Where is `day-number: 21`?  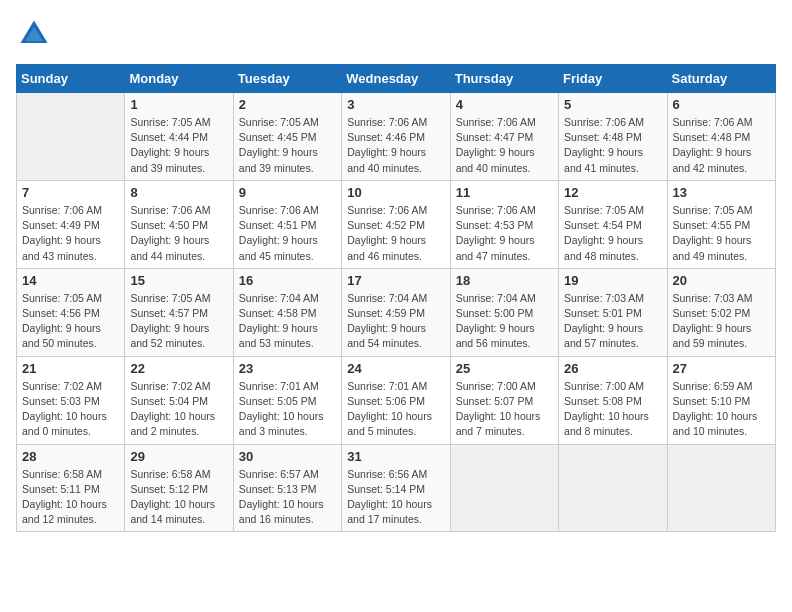
day-number: 21 is located at coordinates (70, 368).